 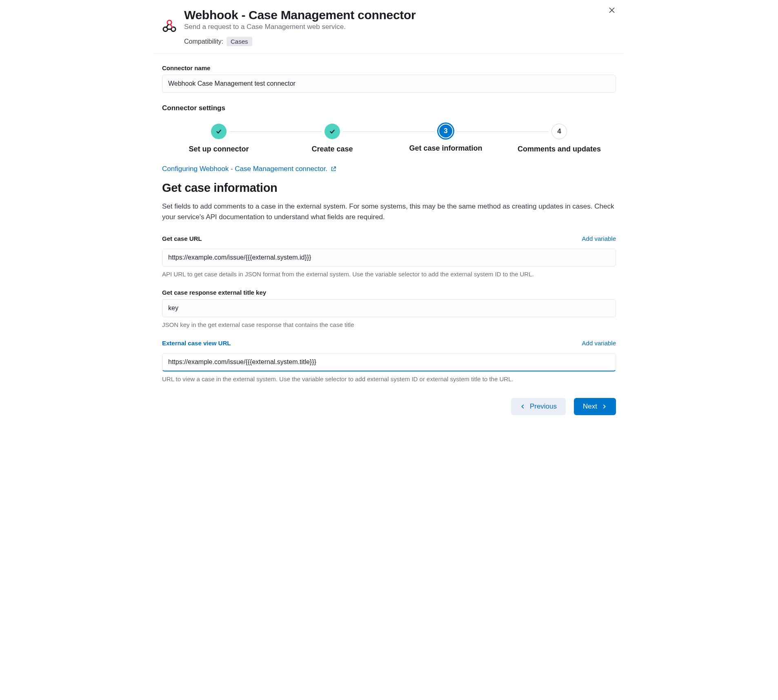 I want to click on webhook-icon, so click(x=169, y=26).